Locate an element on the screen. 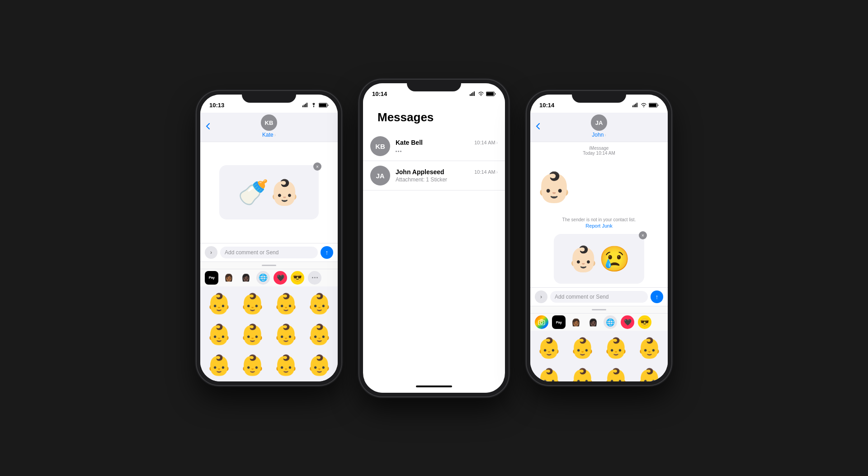  emoji-icon-right: 😎 is located at coordinates (645, 322).